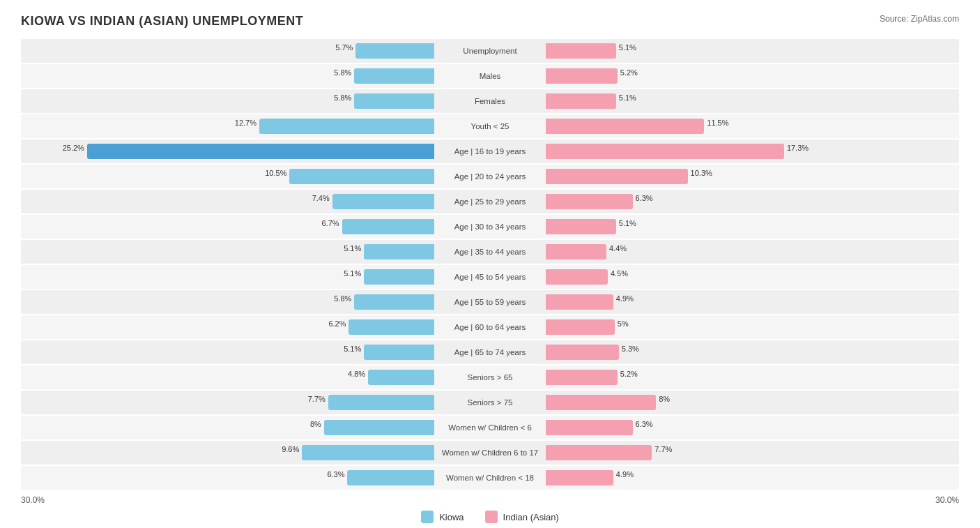  I want to click on bar-center-label: Age | 60 to 64 years, so click(490, 327).